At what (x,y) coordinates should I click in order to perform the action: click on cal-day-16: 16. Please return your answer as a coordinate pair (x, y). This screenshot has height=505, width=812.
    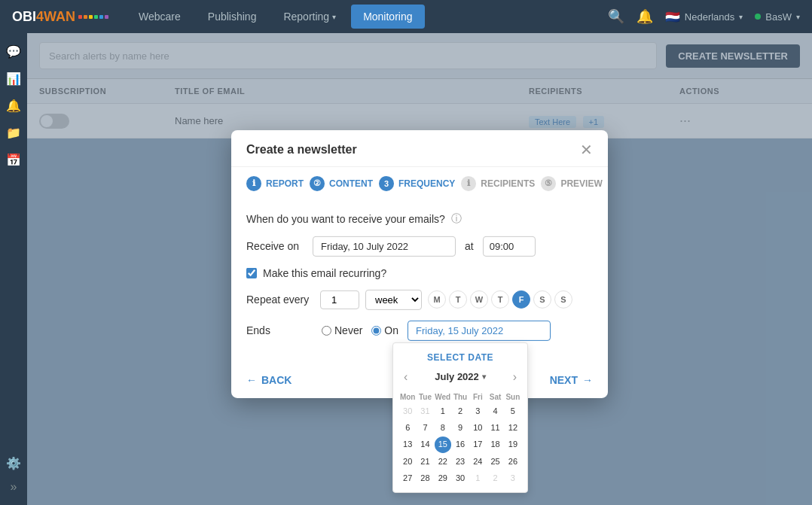
    Looking at the image, I should click on (460, 444).